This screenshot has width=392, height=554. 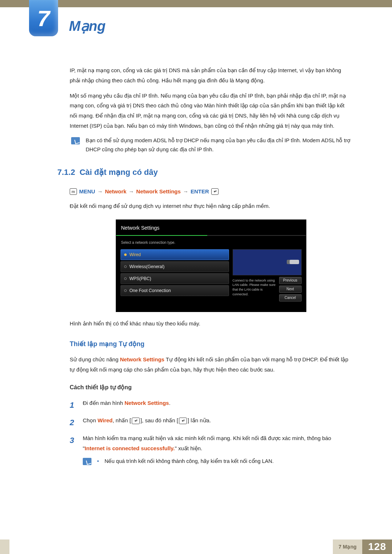 What do you see at coordinates (175, 275) in the screenshot?
I see `ui-connection-list: Wired Wireless(General) WPS(PBC) One Foo…` at bounding box center [175, 275].